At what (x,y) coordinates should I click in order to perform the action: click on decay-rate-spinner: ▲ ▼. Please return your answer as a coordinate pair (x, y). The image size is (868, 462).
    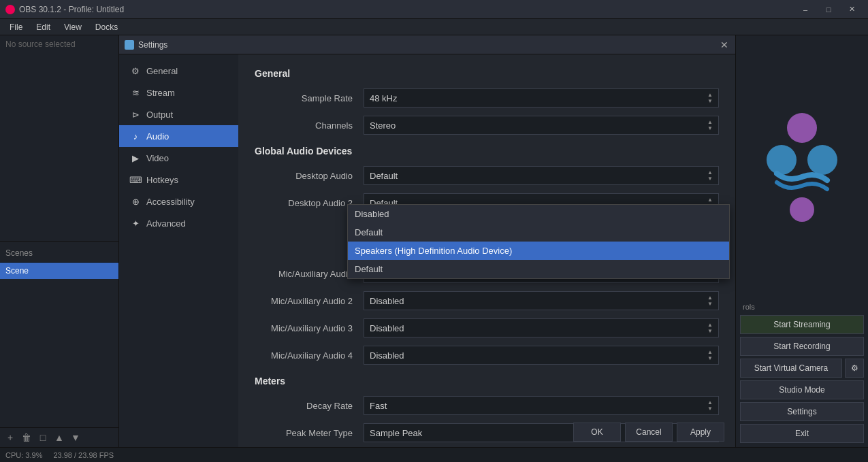
    Looking at the image, I should click on (710, 406).